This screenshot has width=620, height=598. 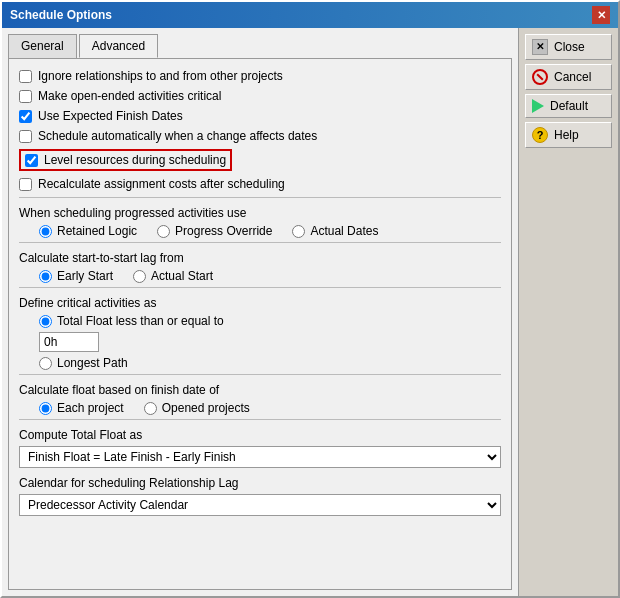 What do you see at coordinates (260, 96) in the screenshot?
I see `make-open-ended-row: Make open-ended activities critical` at bounding box center [260, 96].